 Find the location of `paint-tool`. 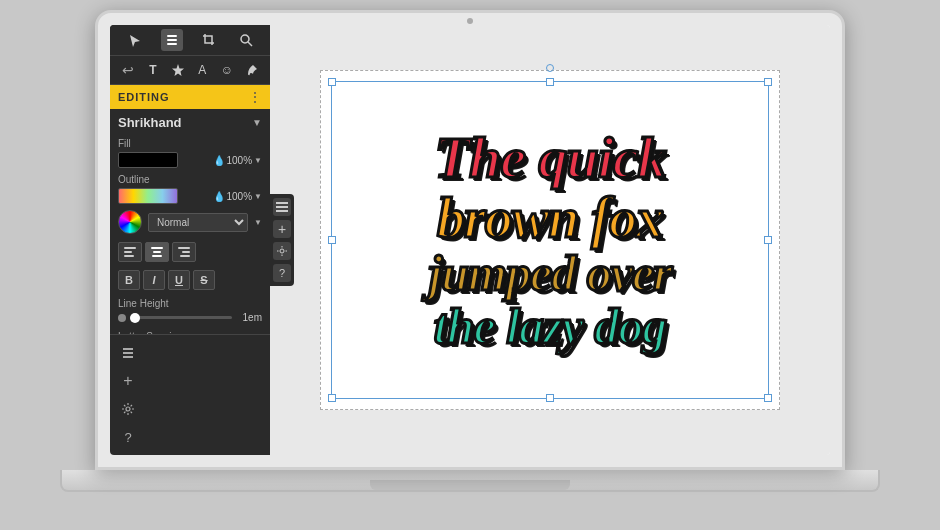

paint-tool is located at coordinates (252, 70).